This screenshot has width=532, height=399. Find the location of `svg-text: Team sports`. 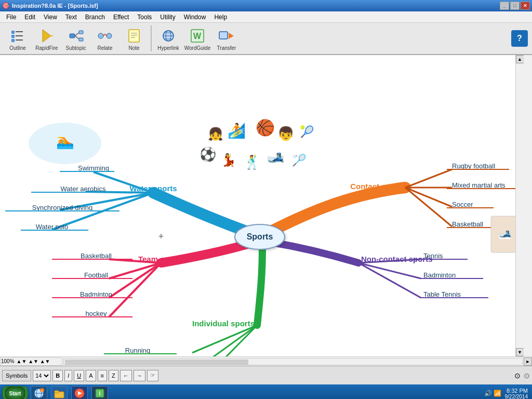

svg-text: Team sports is located at coordinates (161, 259).